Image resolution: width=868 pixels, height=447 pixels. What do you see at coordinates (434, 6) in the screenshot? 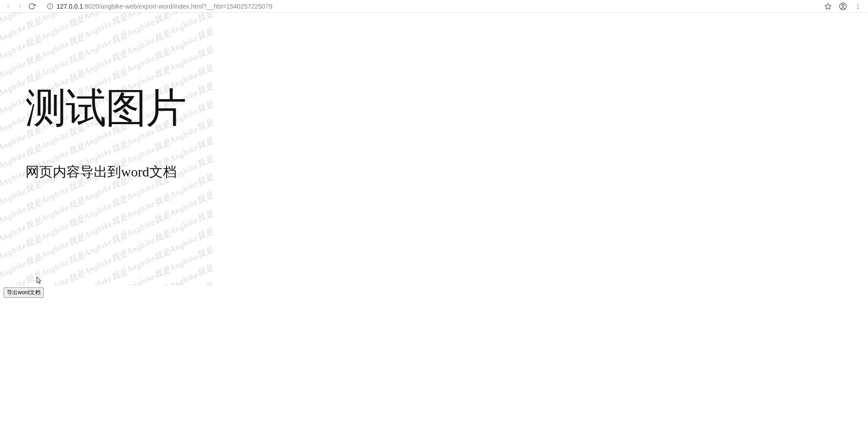
I see `browser-toolbar: 127.0.0.1:8020/angbike-web/export-word/i…` at bounding box center [434, 6].